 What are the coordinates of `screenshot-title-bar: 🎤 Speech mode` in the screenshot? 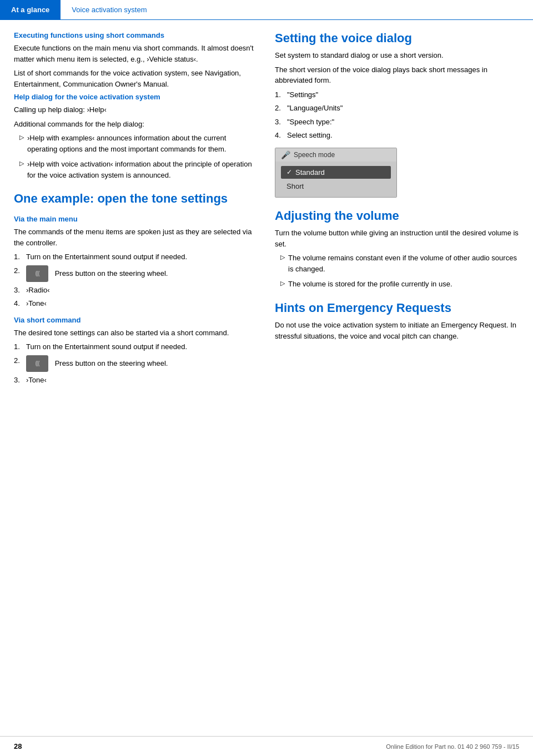 It's located at (336, 155).